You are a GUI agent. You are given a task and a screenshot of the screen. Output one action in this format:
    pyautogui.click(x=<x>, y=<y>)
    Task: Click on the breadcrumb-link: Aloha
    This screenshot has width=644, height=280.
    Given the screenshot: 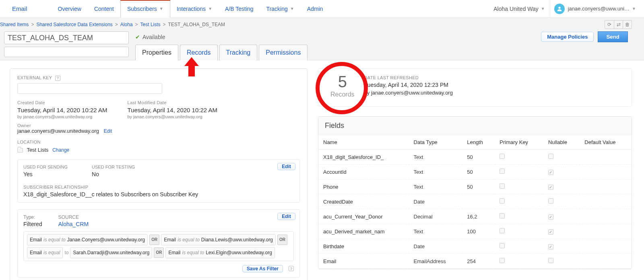 What is the action you would take?
    pyautogui.click(x=126, y=25)
    